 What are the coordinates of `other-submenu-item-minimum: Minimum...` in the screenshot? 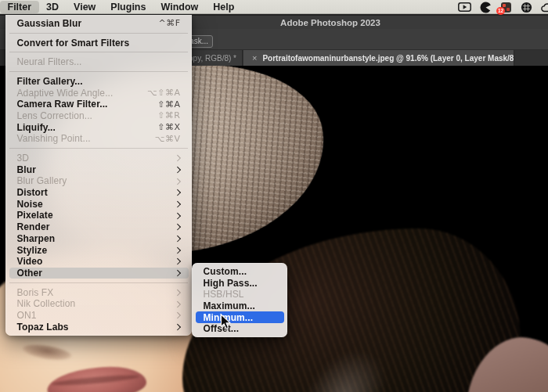 It's located at (240, 318).